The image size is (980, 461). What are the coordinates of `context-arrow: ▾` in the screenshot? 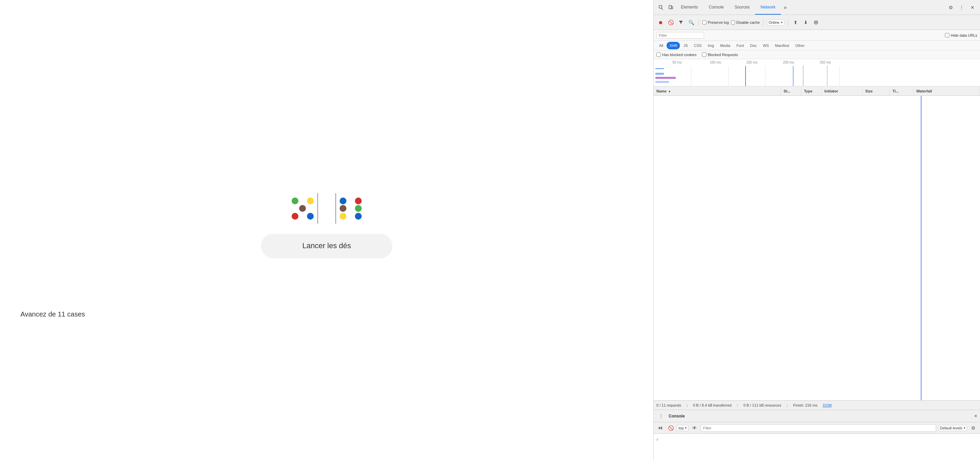 It's located at (686, 428).